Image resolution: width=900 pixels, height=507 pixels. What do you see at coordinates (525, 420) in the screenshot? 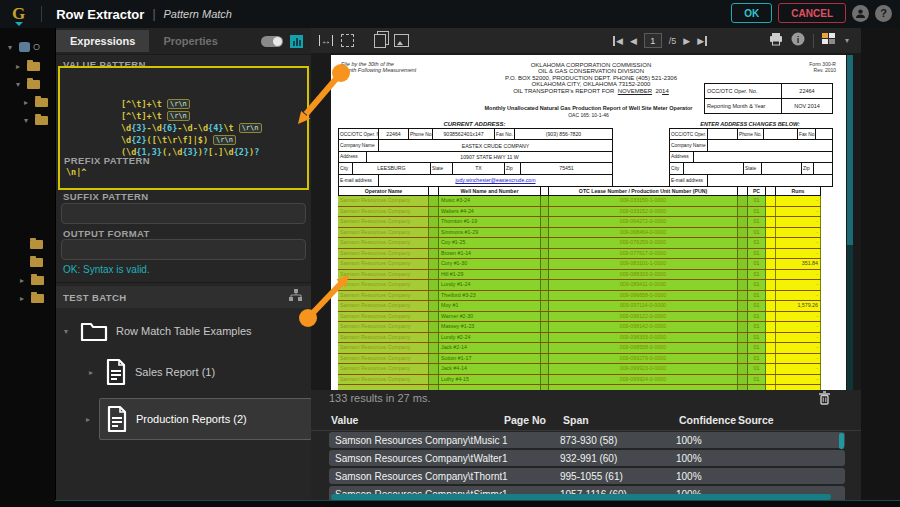
I see `col-page-no: Page No` at bounding box center [525, 420].